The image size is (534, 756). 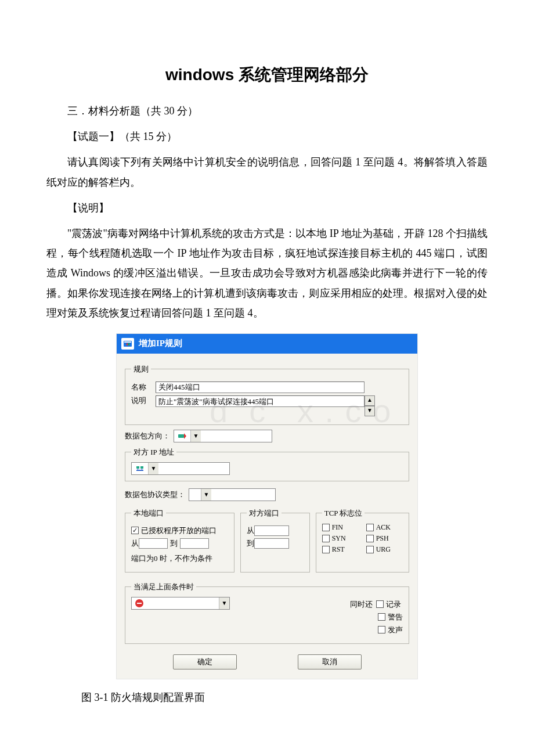 What do you see at coordinates (383, 539) in the screenshot?
I see `tcp-psh-label: PSH` at bounding box center [383, 539].